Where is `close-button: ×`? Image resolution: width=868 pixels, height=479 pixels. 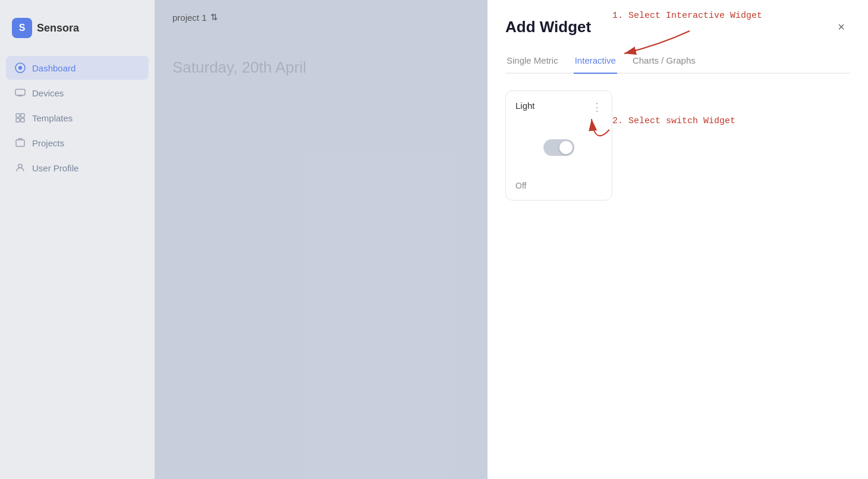
close-button: × is located at coordinates (841, 27).